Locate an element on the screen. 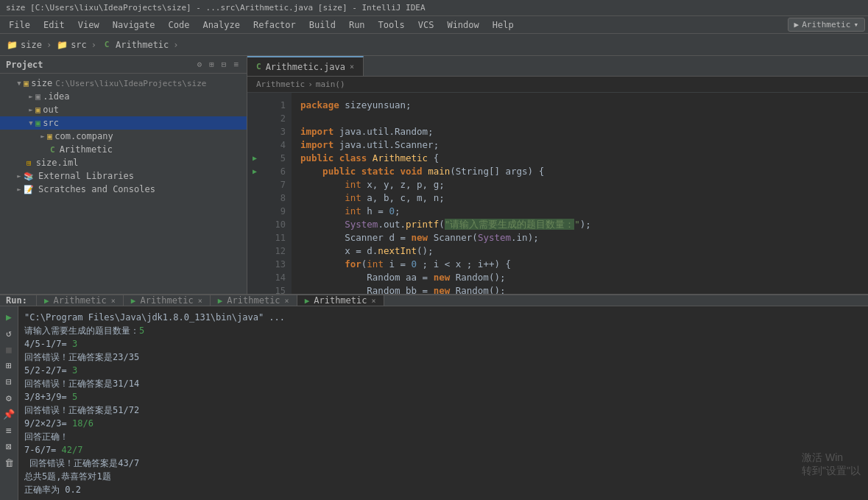 Image resolution: width=868 pixels, height=500 pixels. folder-icon-idea: ▣ is located at coordinates (38, 96).